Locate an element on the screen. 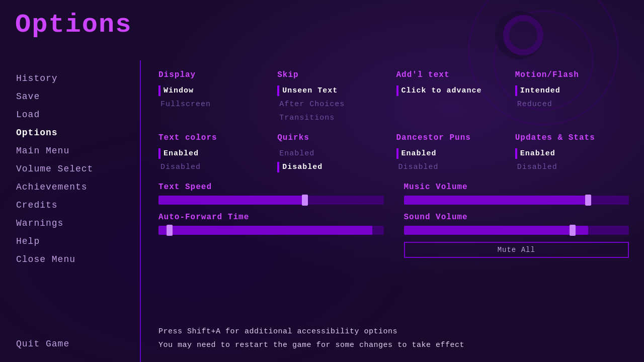 The height and width of the screenshot is (362, 644). slider-group-auto-forward: Auto-Forward Time is located at coordinates (271, 235).